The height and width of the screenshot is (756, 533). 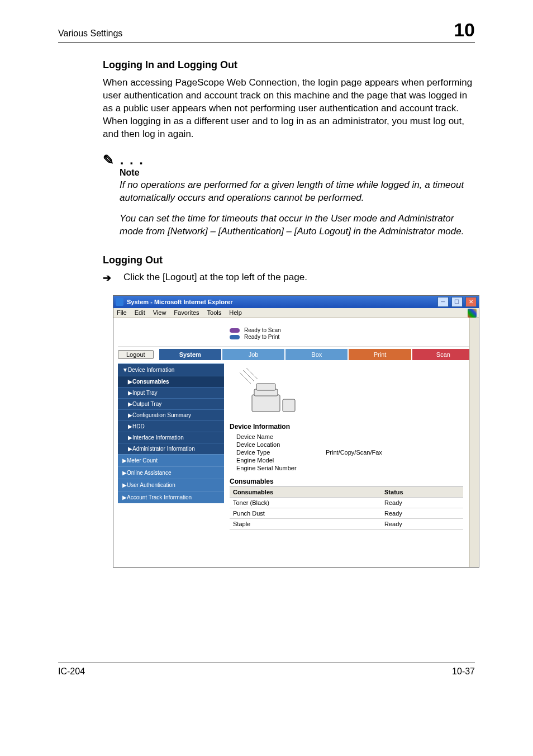 I want to click on footer-right: 10-37, so click(x=464, y=672).